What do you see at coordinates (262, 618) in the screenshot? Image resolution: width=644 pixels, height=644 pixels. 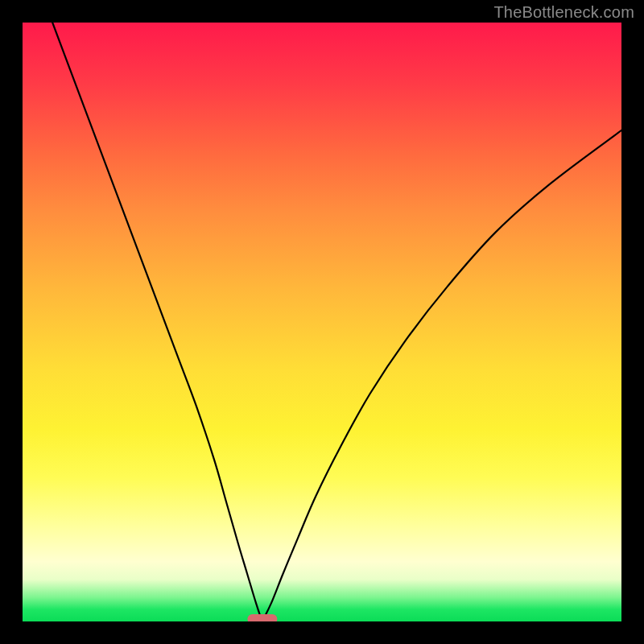 I see `minimum-marker` at bounding box center [262, 618].